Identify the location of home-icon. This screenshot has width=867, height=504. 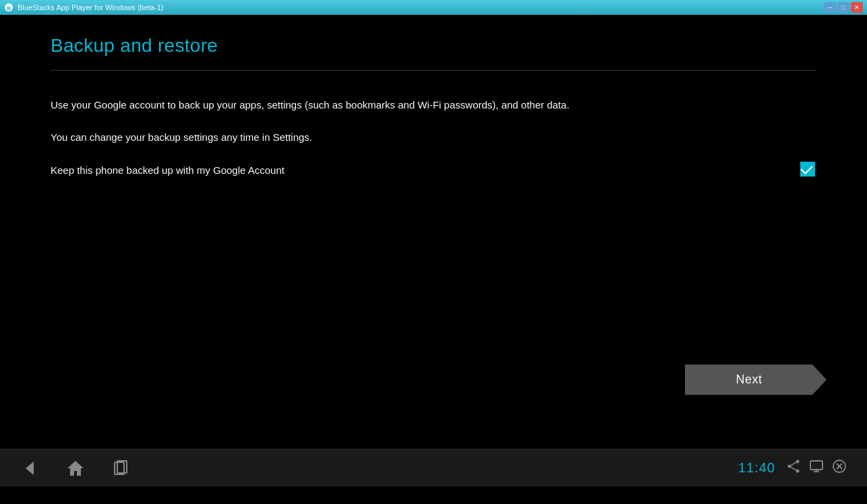
(76, 468).